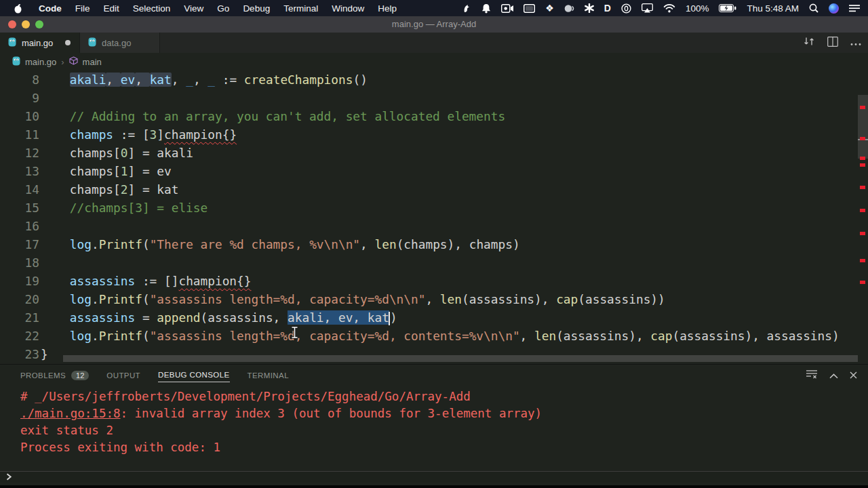 The height and width of the screenshot is (488, 868). I want to click on bird-app-icon, so click(467, 8).